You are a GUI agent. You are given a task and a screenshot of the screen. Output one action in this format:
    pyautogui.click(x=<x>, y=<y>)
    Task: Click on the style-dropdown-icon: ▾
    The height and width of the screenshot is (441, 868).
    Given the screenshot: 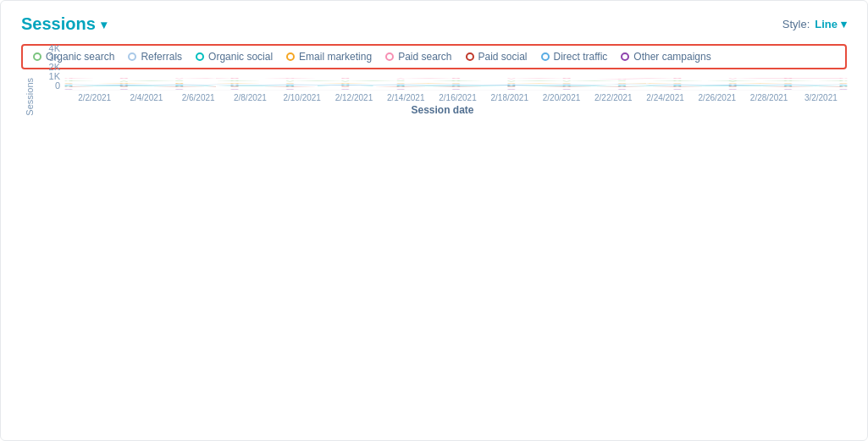 What is the action you would take?
    pyautogui.click(x=843, y=24)
    